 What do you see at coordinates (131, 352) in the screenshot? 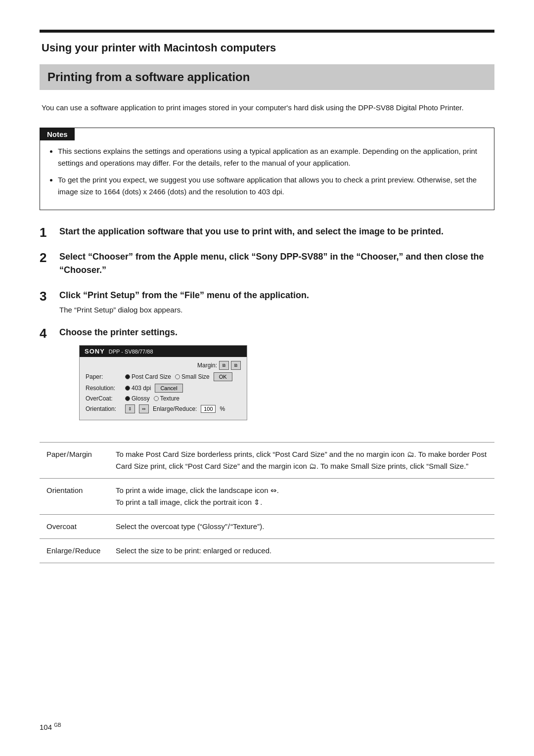
I see `dialog-model: DPP - SV88/77/88` at bounding box center [131, 352].